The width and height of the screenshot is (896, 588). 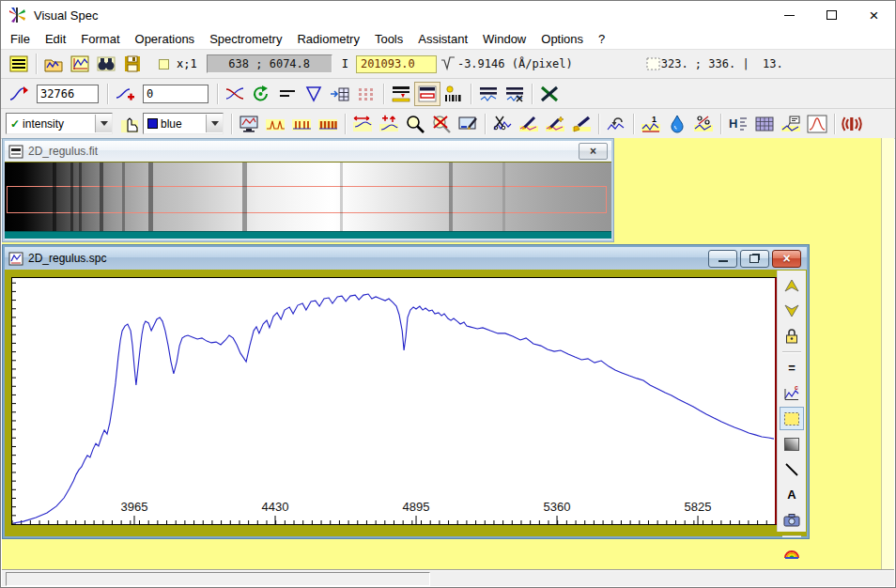 I want to click on zoom-button, so click(x=415, y=124).